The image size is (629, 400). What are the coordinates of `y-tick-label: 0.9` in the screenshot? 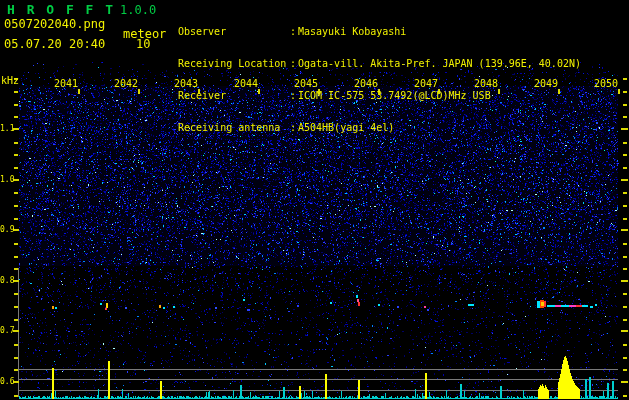 It's located at (6, 230).